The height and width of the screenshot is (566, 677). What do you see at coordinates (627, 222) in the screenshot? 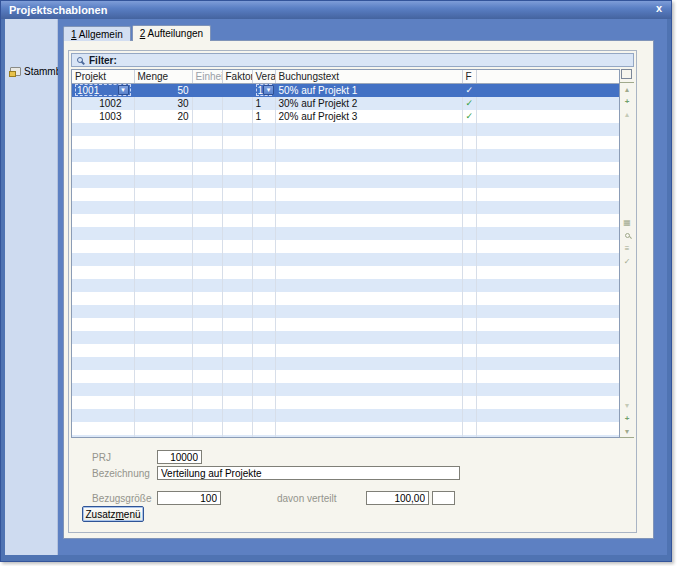
I see `grid-view-icon: ▦` at bounding box center [627, 222].